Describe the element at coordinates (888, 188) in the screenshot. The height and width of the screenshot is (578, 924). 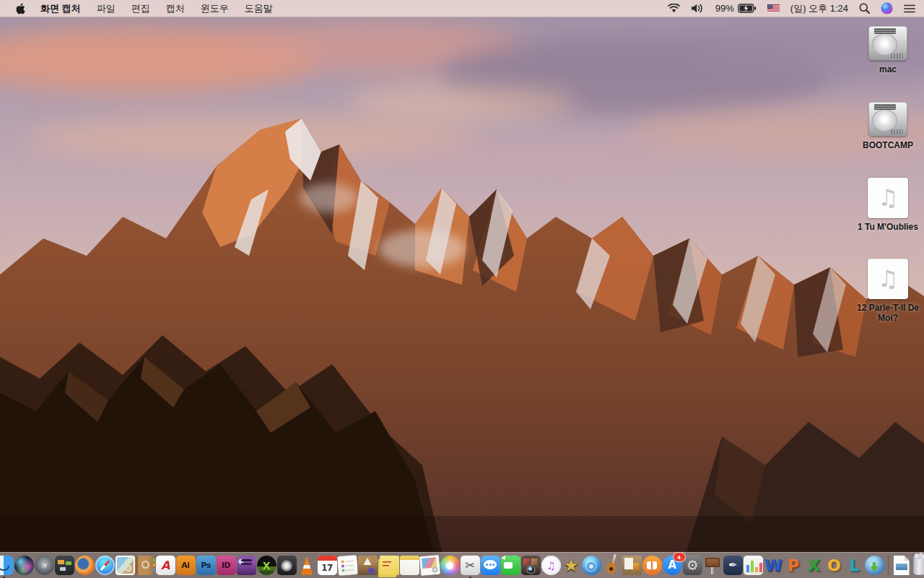
I see `desktop-icons: mac BOOTCAMP 1 Tu M'Oublies 12 Parle-T-I…` at that location.